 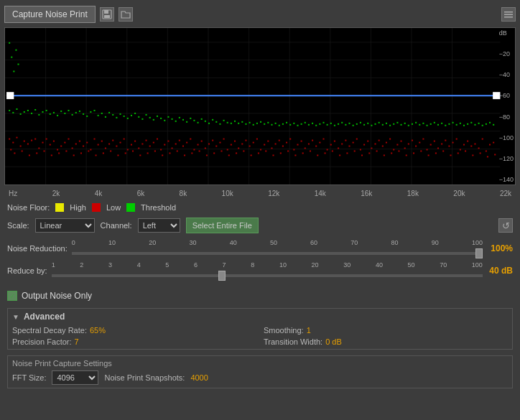 What do you see at coordinates (260, 194) in the screenshot?
I see `hz-labels-row: Hz 2k 4k 6k 8k 10k 12k 14k 16k 18k 20k 2…` at bounding box center [260, 194].